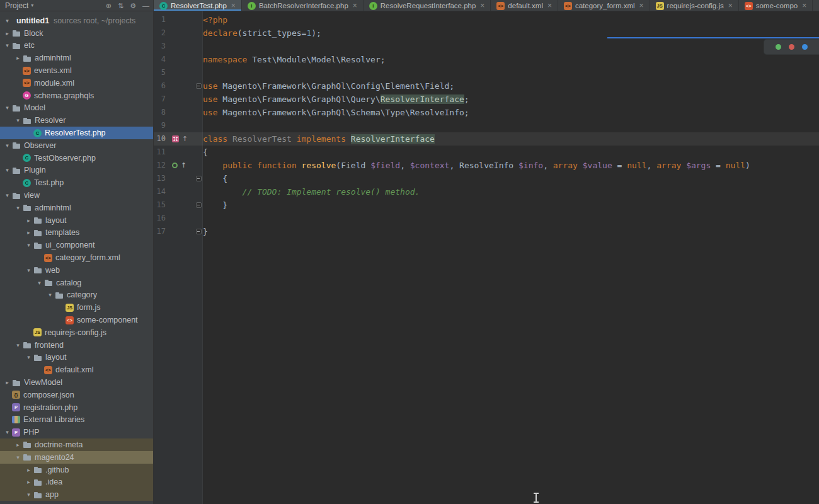 The width and height of the screenshot is (819, 504). Describe the element at coordinates (77, 33) in the screenshot. I see `tree-item-block: ▸Block` at that location.